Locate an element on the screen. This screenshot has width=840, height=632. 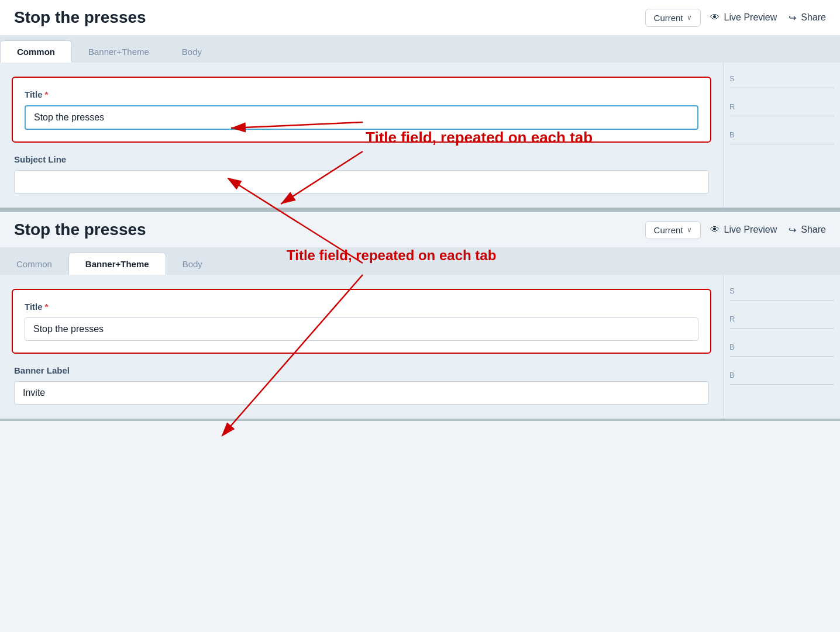
required-star-2: * is located at coordinates (47, 306).